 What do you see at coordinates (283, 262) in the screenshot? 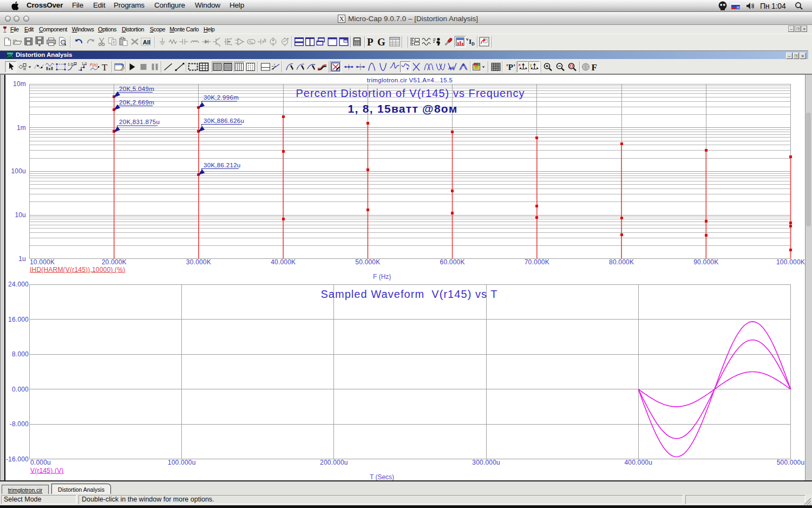
I see `svg-text: 40.000K` at bounding box center [283, 262].